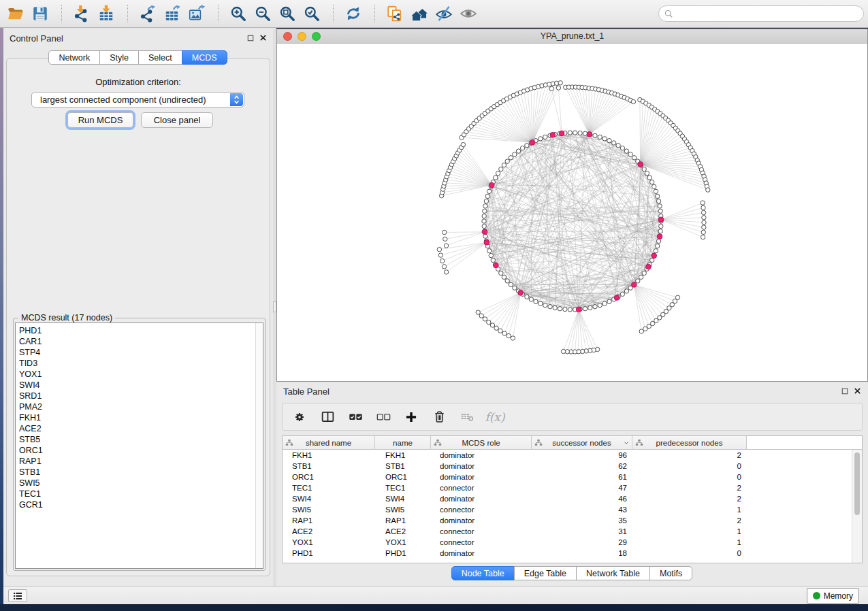 The image size is (868, 611). Describe the element at coordinates (419, 14) in the screenshot. I see `show-all-icon` at that location.